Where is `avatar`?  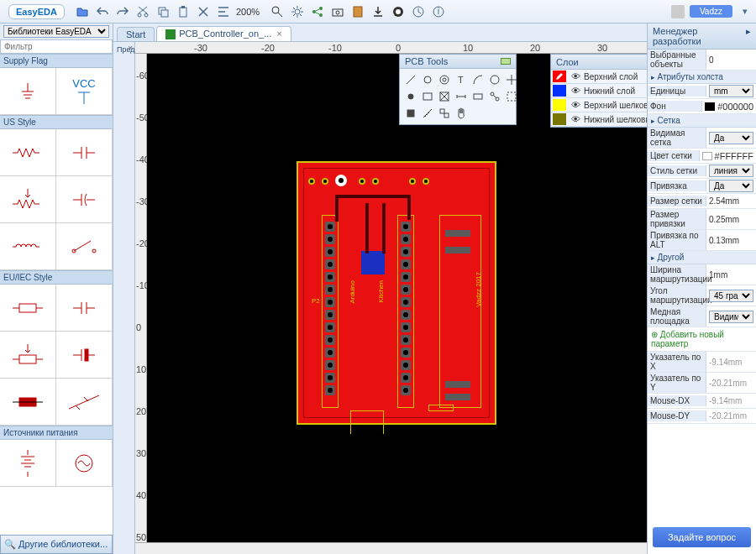
avatar is located at coordinates (678, 12).